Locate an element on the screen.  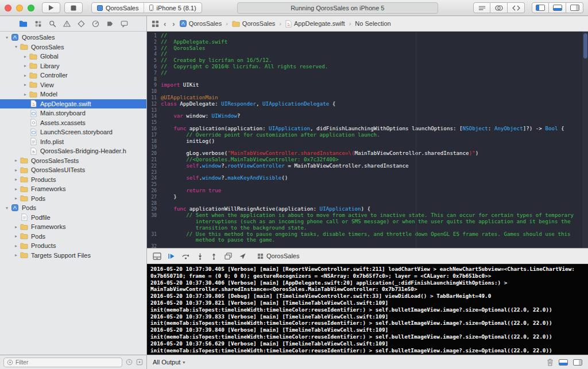
zoom-window-button is located at coordinates (31, 8).